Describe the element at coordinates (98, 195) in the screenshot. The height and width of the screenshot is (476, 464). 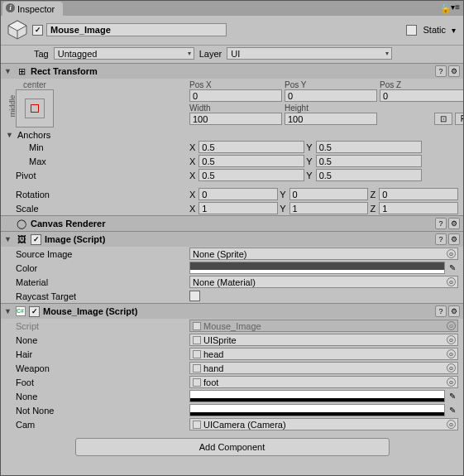
I see `rotation-label: Rotation` at that location.